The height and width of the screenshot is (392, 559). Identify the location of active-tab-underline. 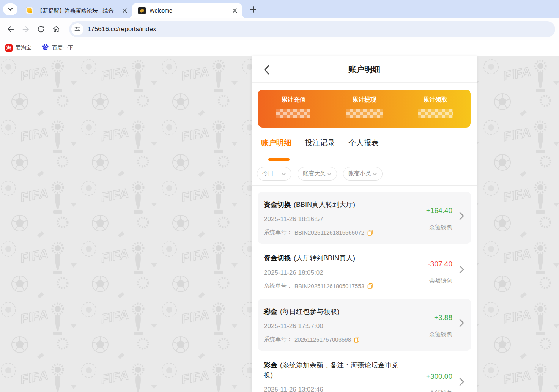
(279, 159).